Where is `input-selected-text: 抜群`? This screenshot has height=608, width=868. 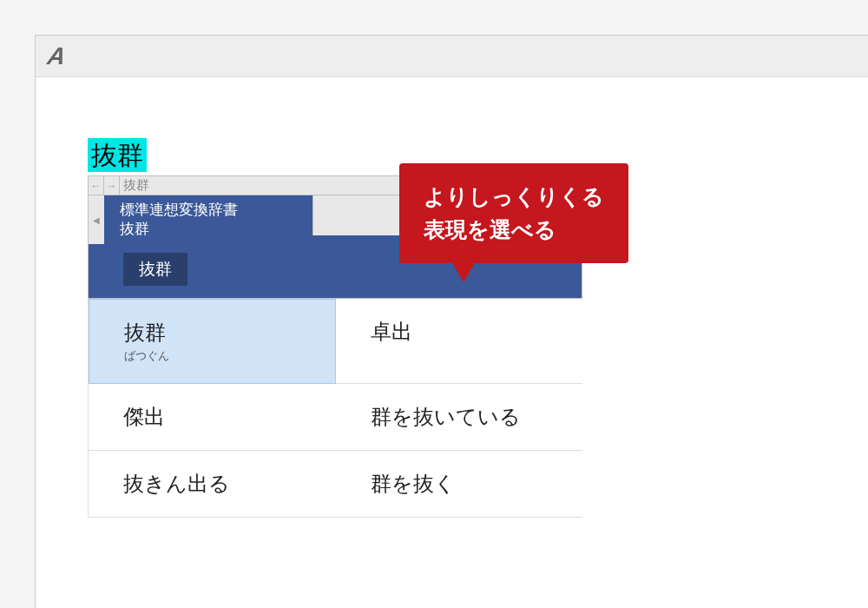 input-selected-text: 抜群 is located at coordinates (117, 155).